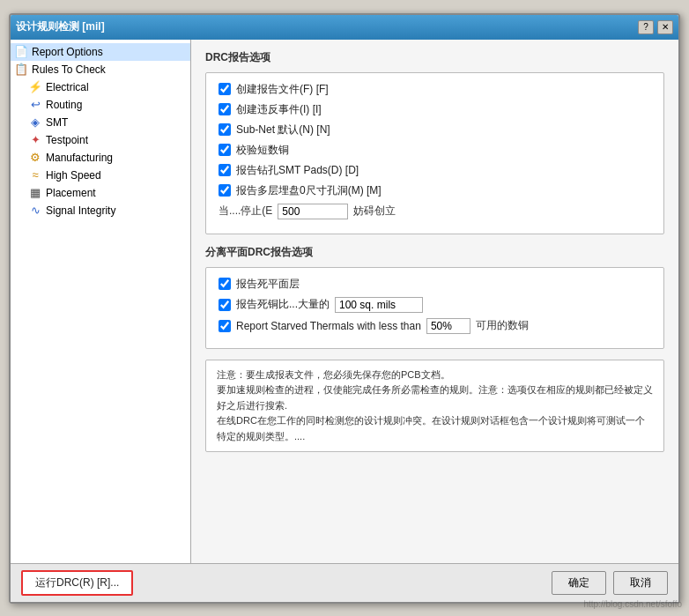  What do you see at coordinates (67, 87) in the screenshot?
I see `sidebar-item-label: Electrical` at bounding box center [67, 87].